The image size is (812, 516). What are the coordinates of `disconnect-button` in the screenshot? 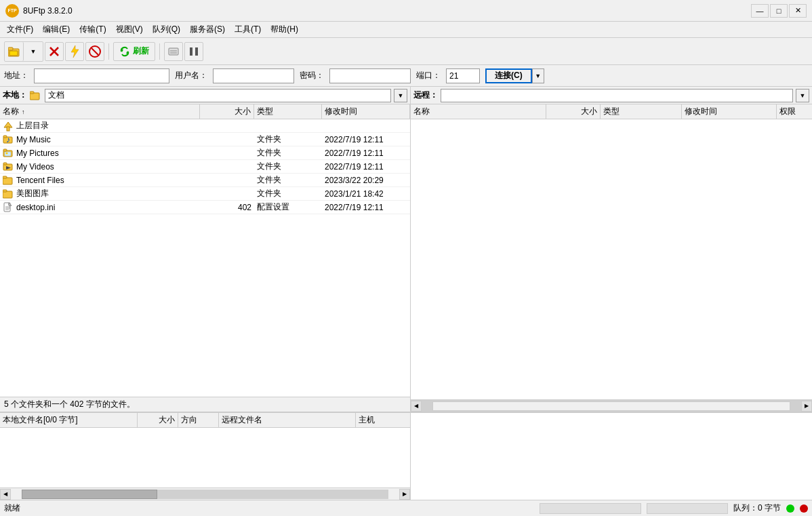 It's located at (95, 52).